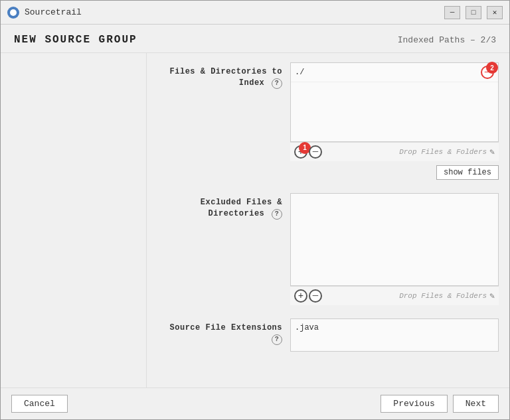  Describe the element at coordinates (388, 72) in the screenshot. I see `file-path-text: ./` at that location.